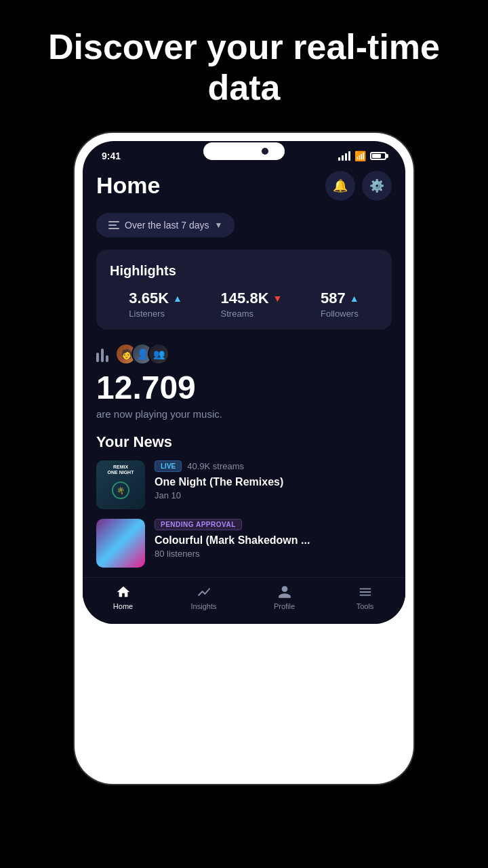 The height and width of the screenshot is (868, 488). What do you see at coordinates (204, 606) in the screenshot?
I see `nav-insights-label: Insights` at bounding box center [204, 606].